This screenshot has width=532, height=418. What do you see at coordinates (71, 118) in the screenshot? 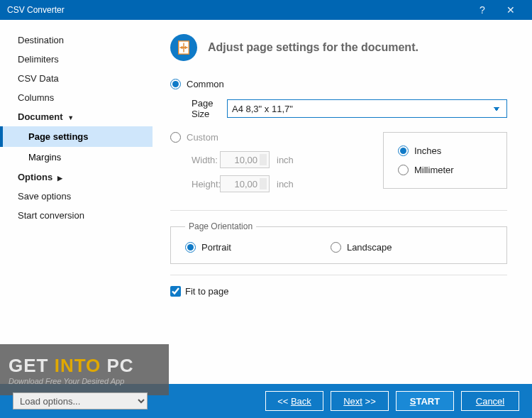
I see `chevron-down-icon: ▼` at bounding box center [71, 118].